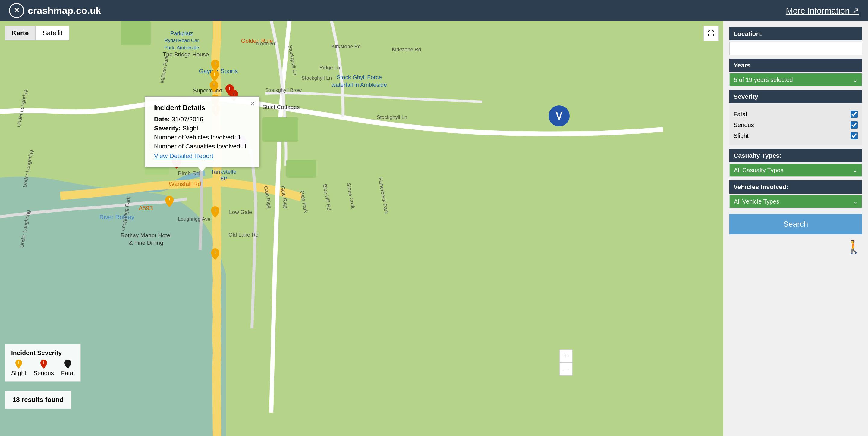  Describe the element at coordinates (359, 81) in the screenshot. I see `place-label-stockghyll: Stock Ghyll Forcewaterfall in Ambleside` at that location.